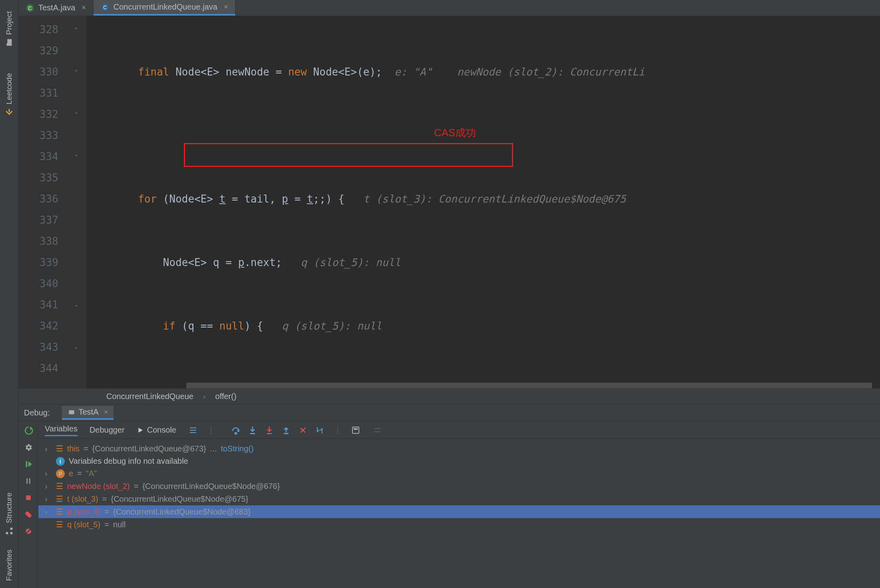 The height and width of the screenshot is (588, 880). Describe the element at coordinates (226, 396) in the screenshot. I see `breadcrumb-method: offer()` at that location.